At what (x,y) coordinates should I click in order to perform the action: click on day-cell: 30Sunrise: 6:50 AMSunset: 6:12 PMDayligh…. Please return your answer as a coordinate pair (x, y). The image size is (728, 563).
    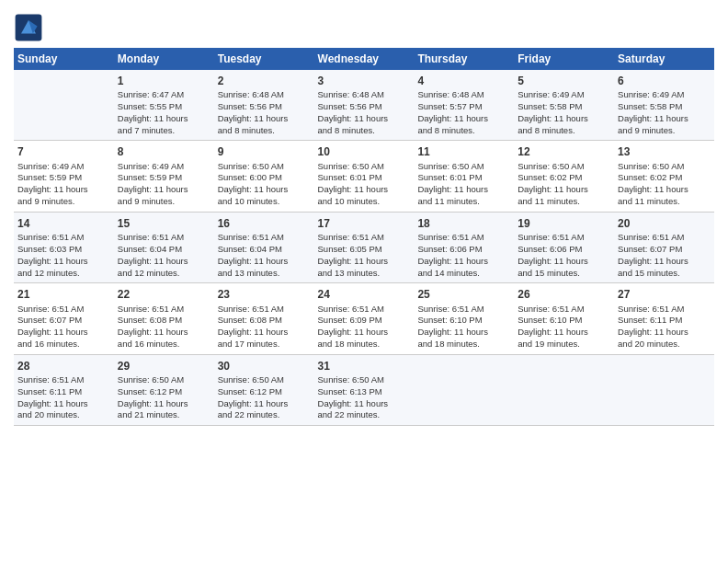
    Looking at the image, I should click on (265, 390).